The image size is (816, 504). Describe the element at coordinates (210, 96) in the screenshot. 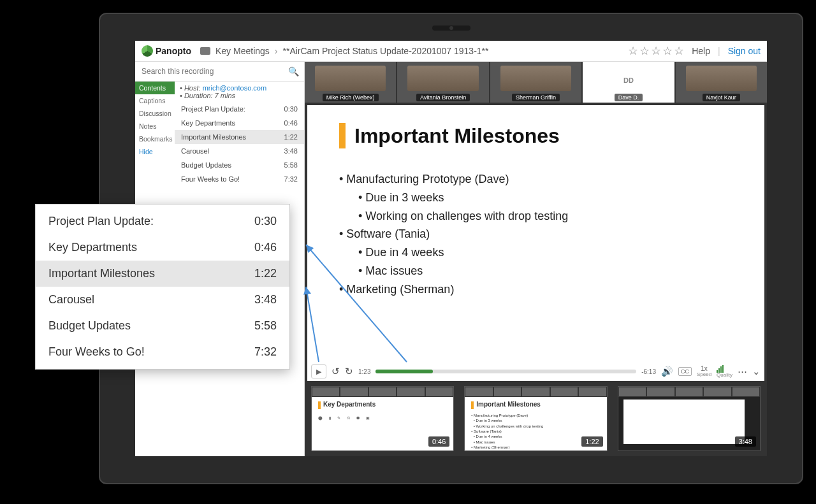

I see `duration-label: Duration: 7 mins` at that location.